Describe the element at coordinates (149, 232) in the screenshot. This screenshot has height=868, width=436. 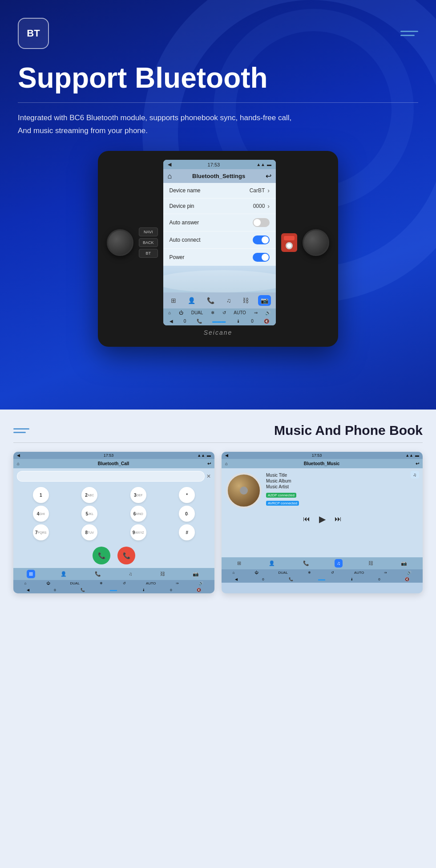
I see `navi-button: NAVI` at that location.